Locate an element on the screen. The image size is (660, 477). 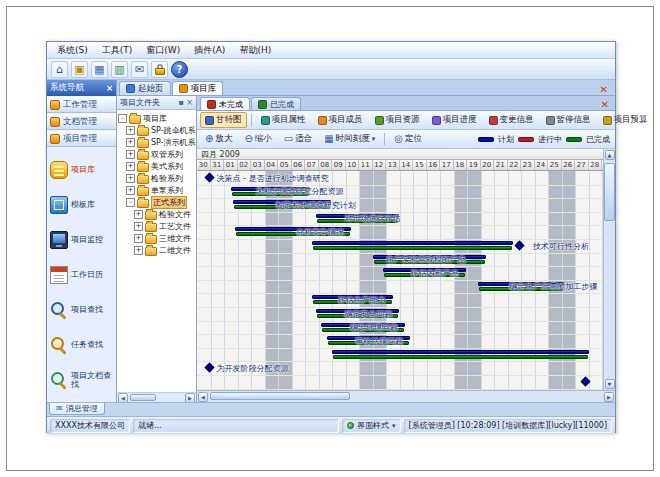
gantt-hscrollbar: ◀ ▶ is located at coordinates (406, 396).